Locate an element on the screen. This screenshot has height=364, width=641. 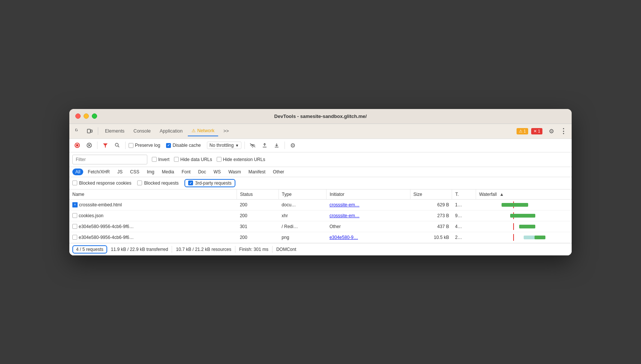
invert-label: Invert is located at coordinates (160, 160).